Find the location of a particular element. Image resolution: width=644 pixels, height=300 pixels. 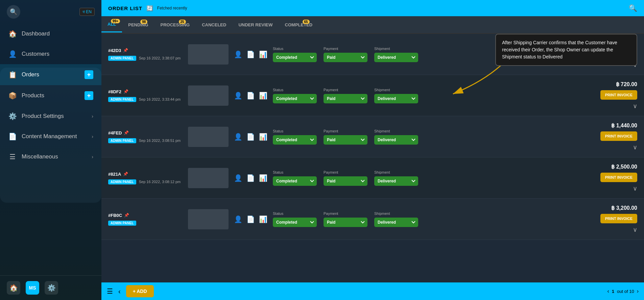

chevron-right-icon: › is located at coordinates (93, 136).